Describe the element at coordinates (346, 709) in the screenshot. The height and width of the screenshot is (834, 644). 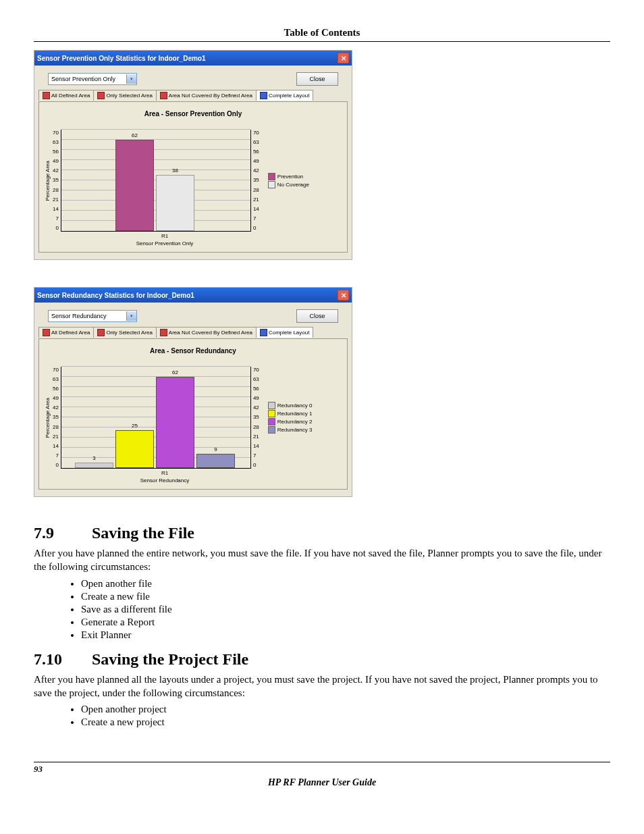
I see `list-item: Open another project` at that location.